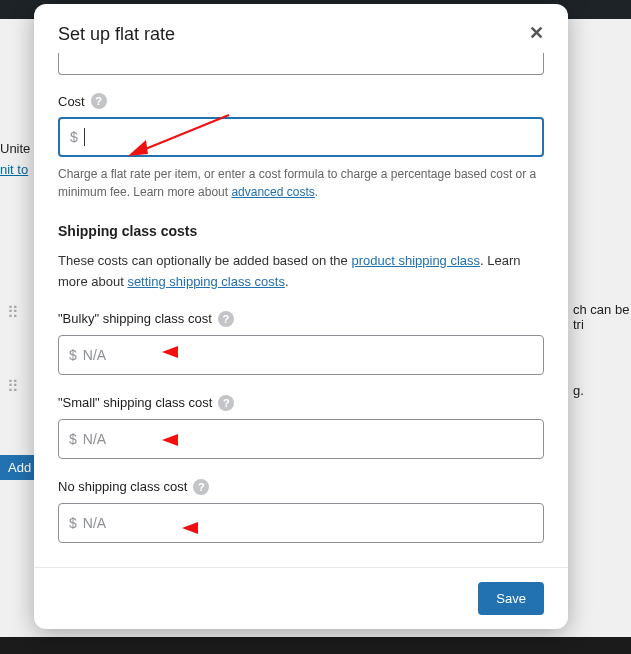 This screenshot has width=631, height=654. Describe the element at coordinates (301, 319) in the screenshot. I see `bulky-class-label: "Bulky" shipping class cost ?` at that location.